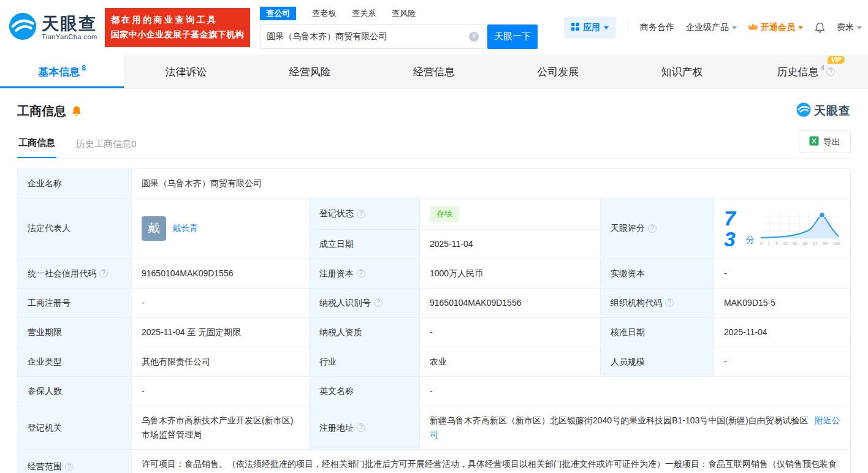 Image resolution: width=868 pixels, height=473 pixels. Describe the element at coordinates (492, 461) in the screenshot. I see `business-scope-value: 许可项目：食品销售。（依法须经批准的项目，经相关部门批准后方可开展经营活动，具体…` at that location.